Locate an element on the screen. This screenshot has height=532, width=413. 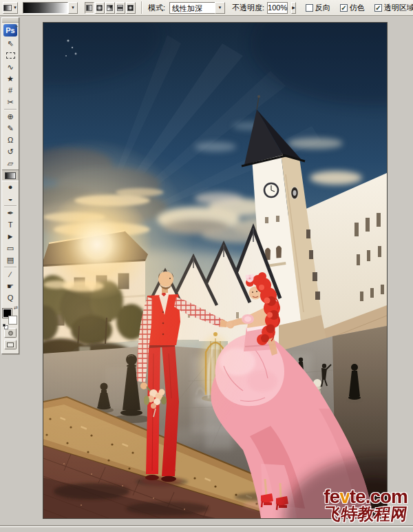
tool-magic-wand: ★ is located at coordinates (10, 79).